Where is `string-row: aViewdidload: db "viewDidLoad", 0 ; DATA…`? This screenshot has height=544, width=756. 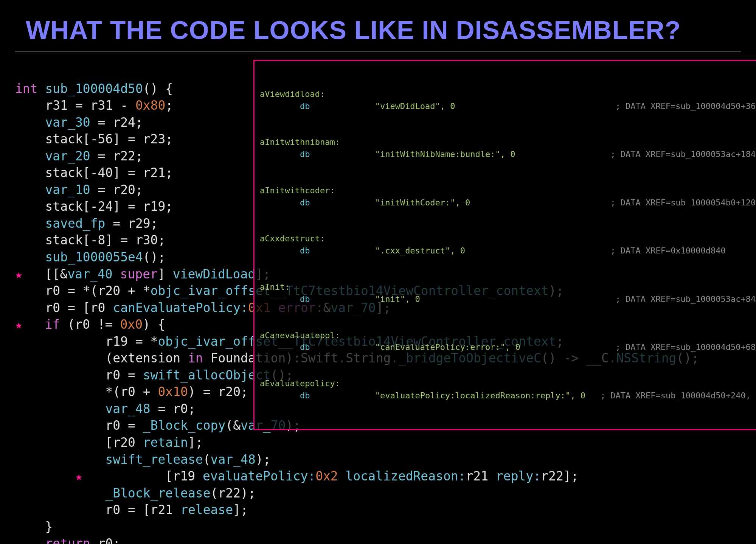
string-row: aViewdidload: db "viewDidLoad", 0 ; DATA… is located at coordinates (508, 100).